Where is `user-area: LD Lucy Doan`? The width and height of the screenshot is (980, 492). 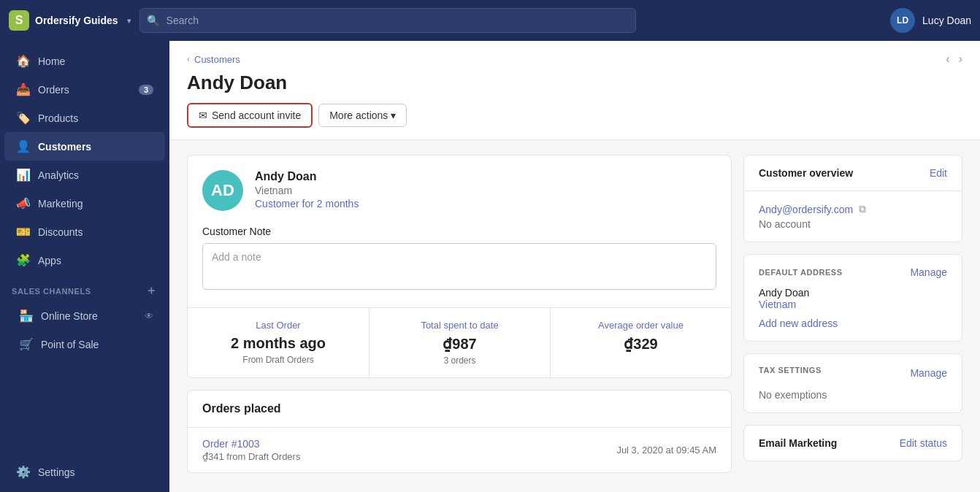
user-area: LD Lucy Doan is located at coordinates (930, 20).